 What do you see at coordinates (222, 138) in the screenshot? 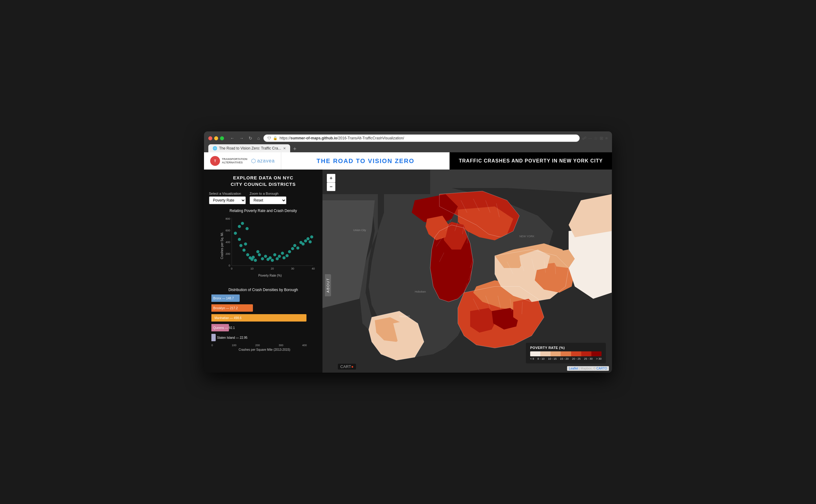
I see `maximize-button` at bounding box center [222, 138].